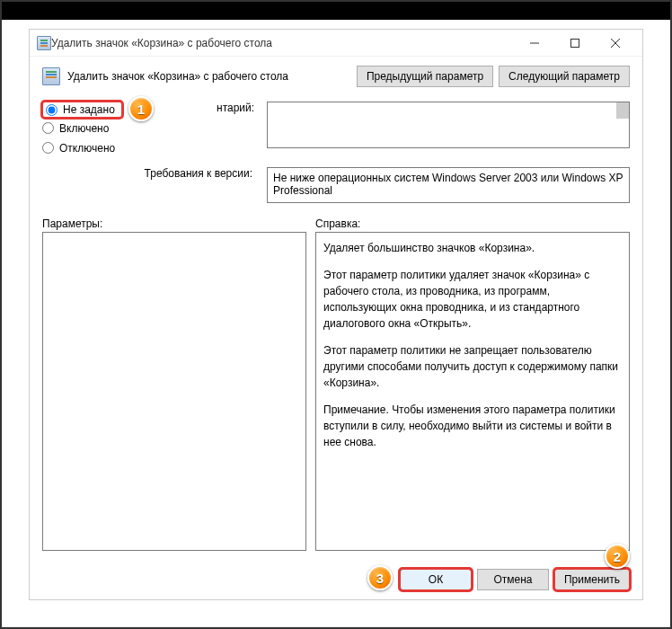 The height and width of the screenshot is (629, 672). Describe the element at coordinates (513, 580) in the screenshot. I see `cancel-button: Отмена` at that location.